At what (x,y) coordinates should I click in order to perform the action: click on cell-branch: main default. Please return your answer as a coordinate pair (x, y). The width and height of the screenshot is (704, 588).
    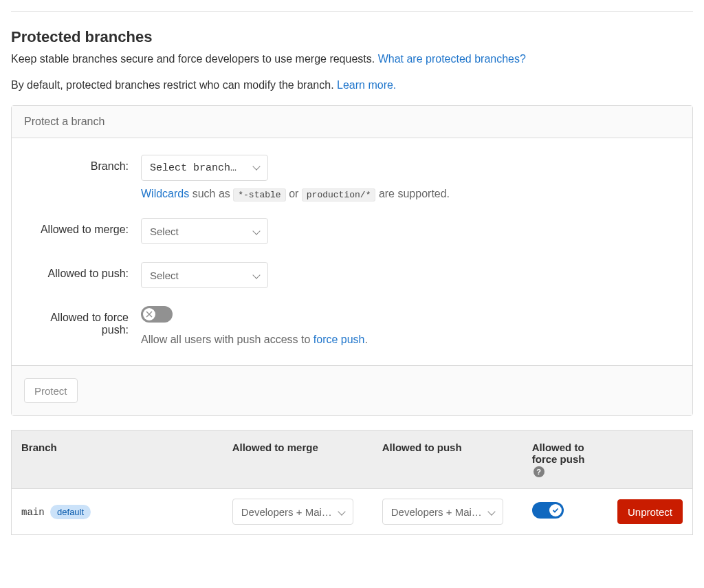
    Looking at the image, I should click on (117, 512).